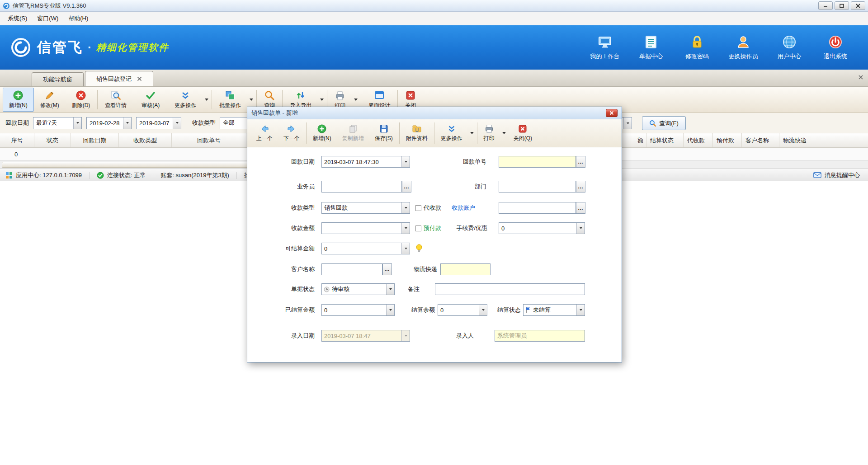 The height and width of the screenshot is (465, 868). I want to click on document-list-icon, so click(651, 42).